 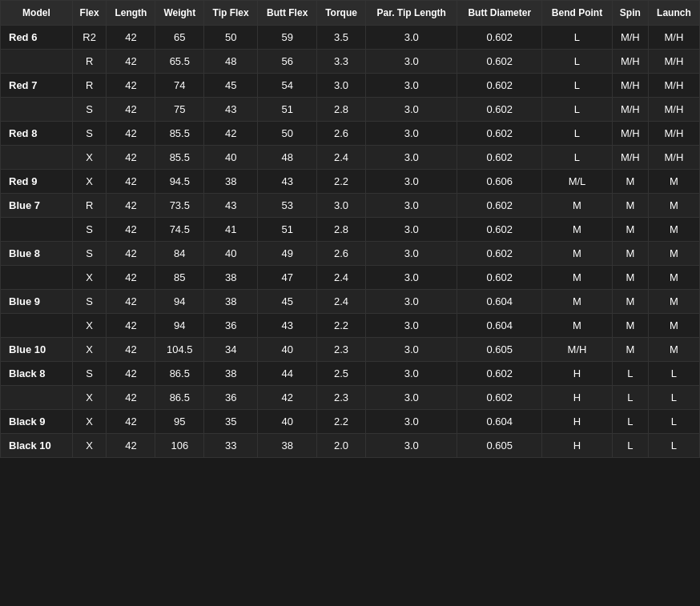 I want to click on cell-butt_flex: 50, so click(x=288, y=134).